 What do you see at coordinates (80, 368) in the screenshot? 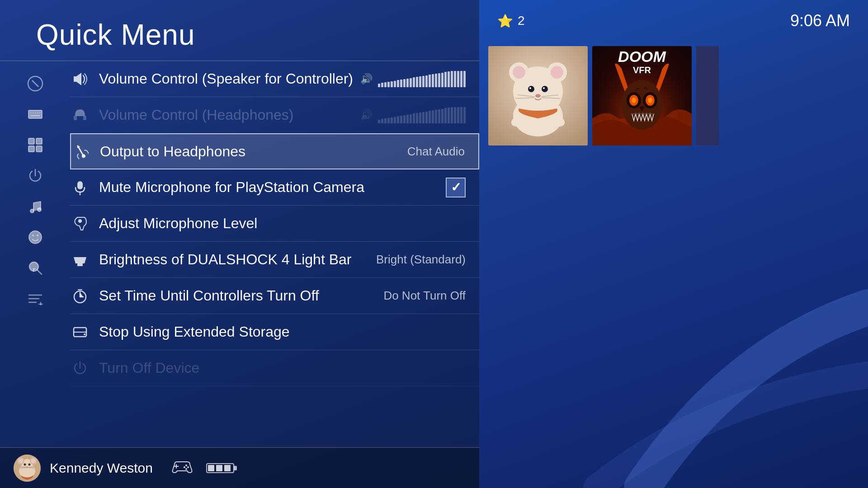
I see `wrench-icon-turn-off` at bounding box center [80, 368].